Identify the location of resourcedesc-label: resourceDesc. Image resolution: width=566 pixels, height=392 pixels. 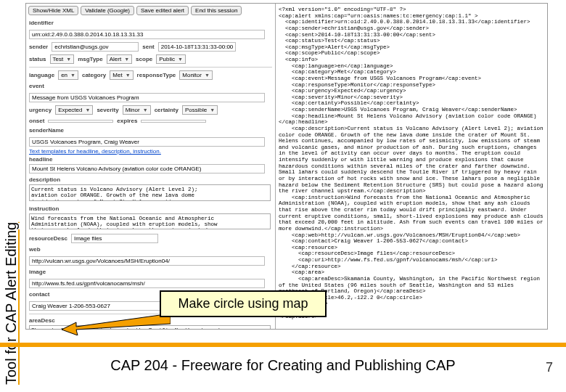
(48, 238).